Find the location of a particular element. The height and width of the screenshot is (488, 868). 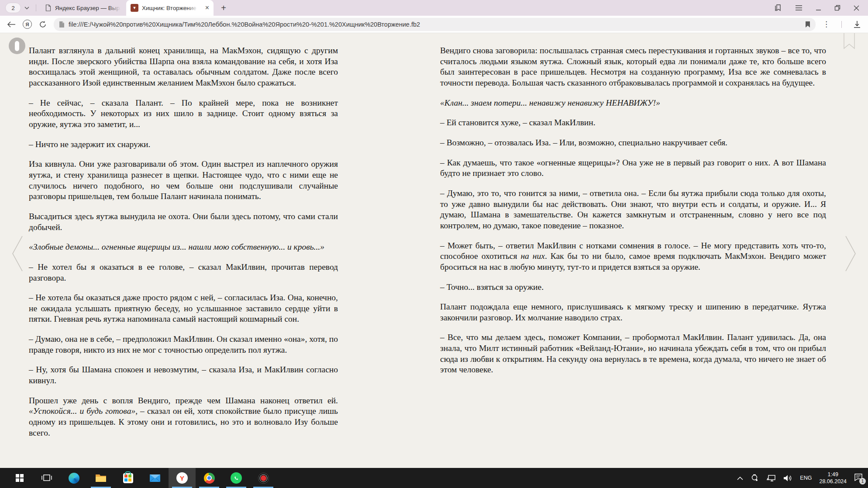

paragraph: – Может быть, – ответил МакИлвин с нотка… is located at coordinates (633, 257).